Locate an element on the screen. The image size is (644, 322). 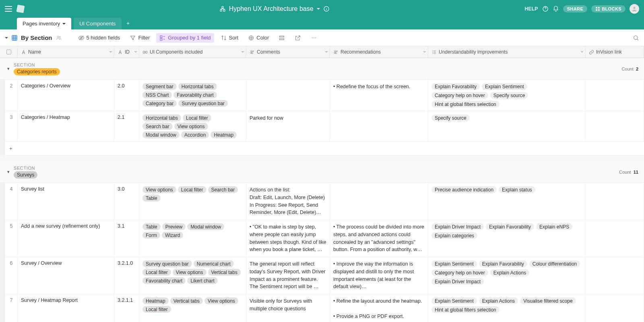
row-number: 2 is located at coordinates (11, 95).